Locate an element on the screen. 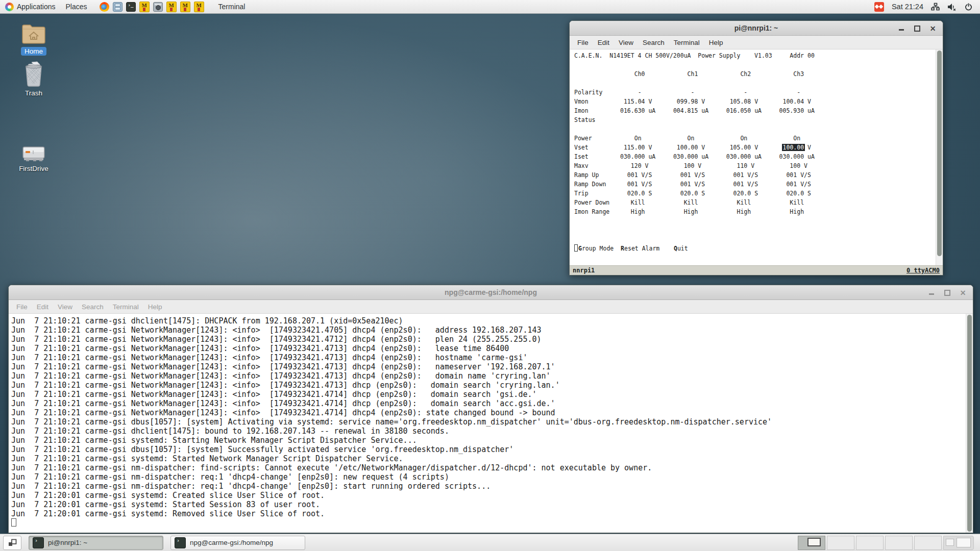  psu-footer-command: roup Mode is located at coordinates (601, 248).